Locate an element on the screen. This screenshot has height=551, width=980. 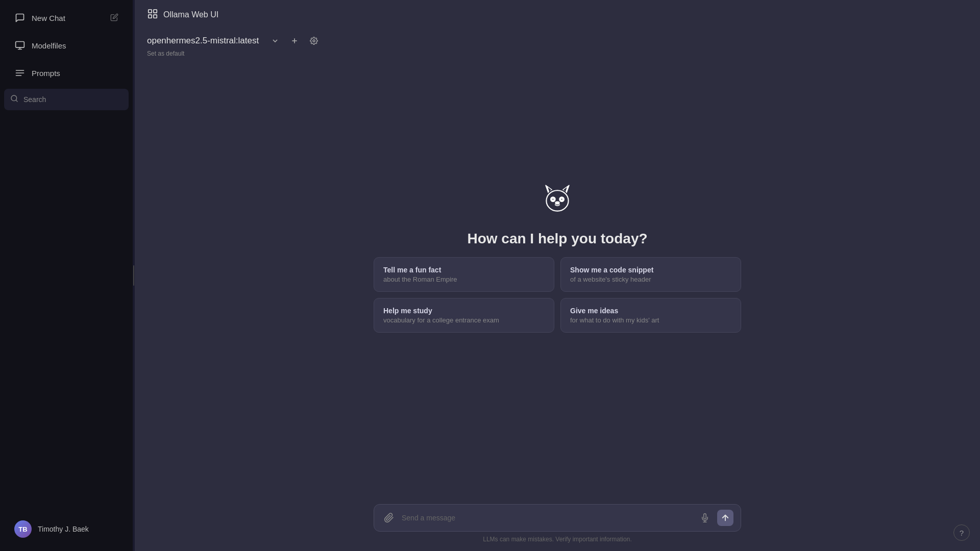
model-dropdown-button is located at coordinates (275, 41).